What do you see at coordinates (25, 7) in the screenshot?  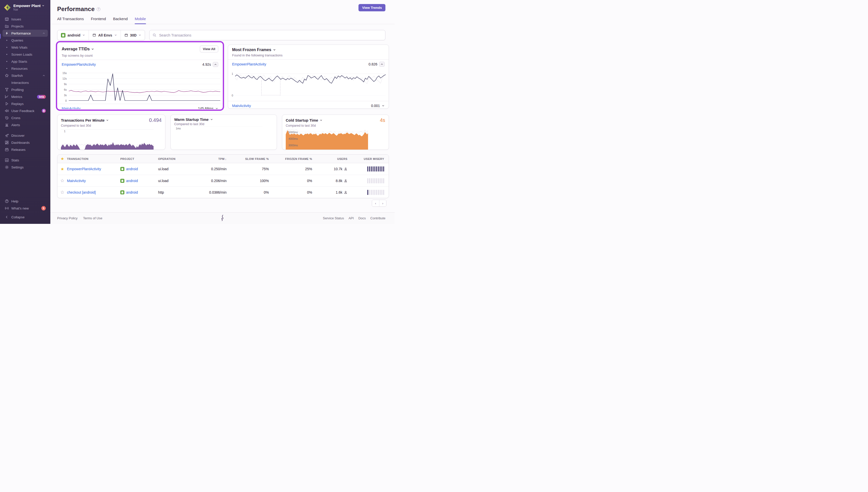 I see `org-switcher: Empower Plant Nar` at bounding box center [25, 7].